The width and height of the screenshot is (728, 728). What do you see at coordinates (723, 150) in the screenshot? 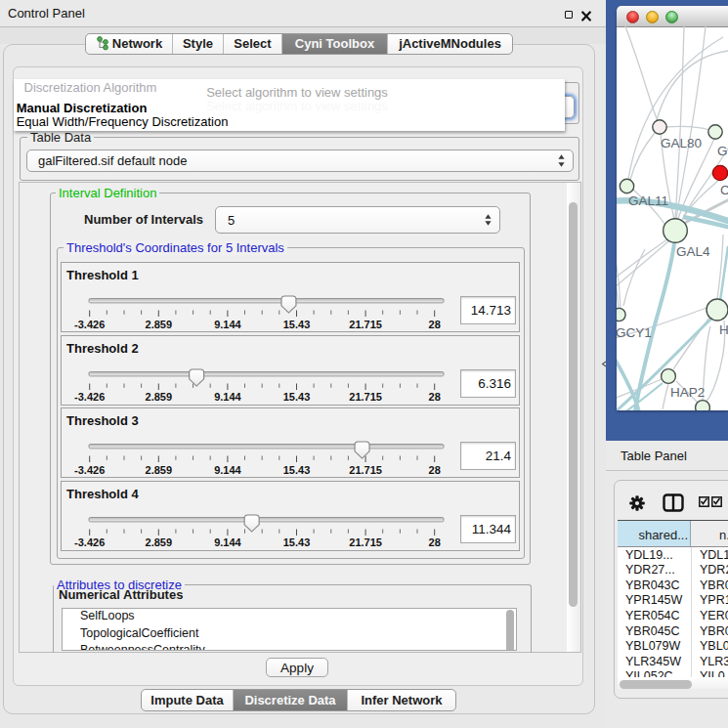
I see `svg-text: G.` at bounding box center [723, 150].